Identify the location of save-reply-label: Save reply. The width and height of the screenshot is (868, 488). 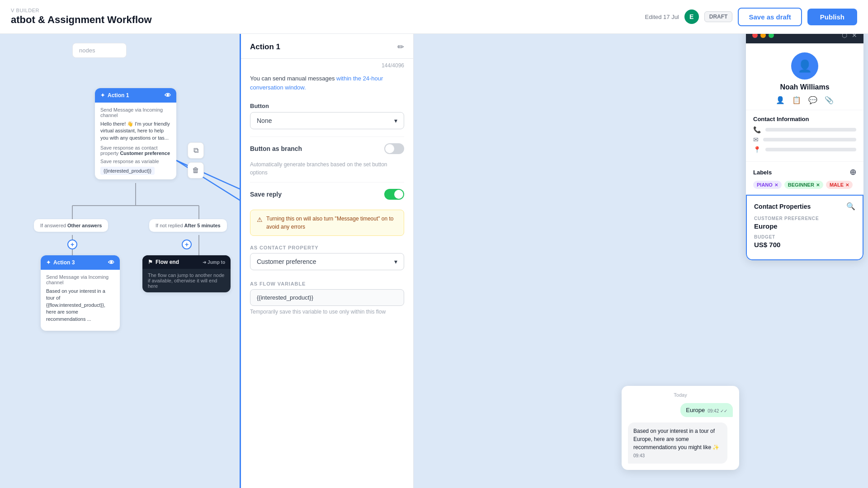
(266, 194).